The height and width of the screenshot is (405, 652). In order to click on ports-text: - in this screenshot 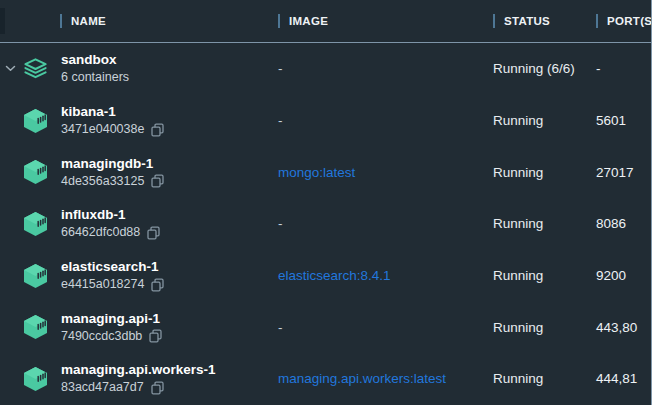, I will do `click(620, 68)`.